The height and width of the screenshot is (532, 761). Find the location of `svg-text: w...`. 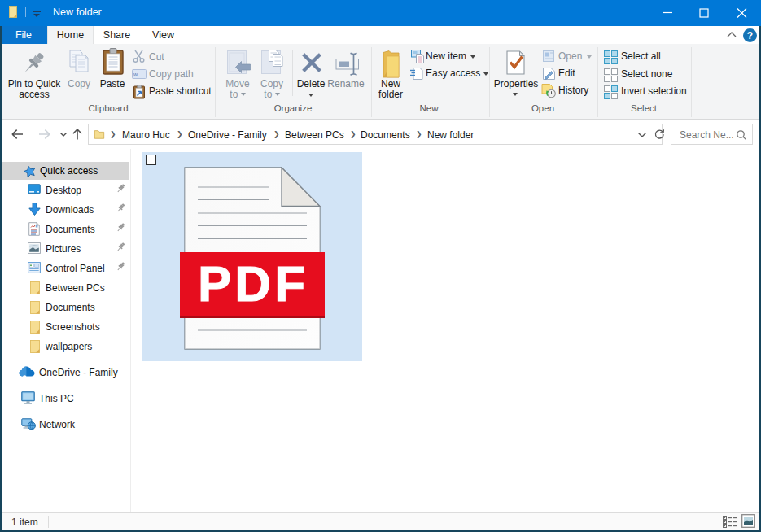

svg-text: w... is located at coordinates (138, 75).